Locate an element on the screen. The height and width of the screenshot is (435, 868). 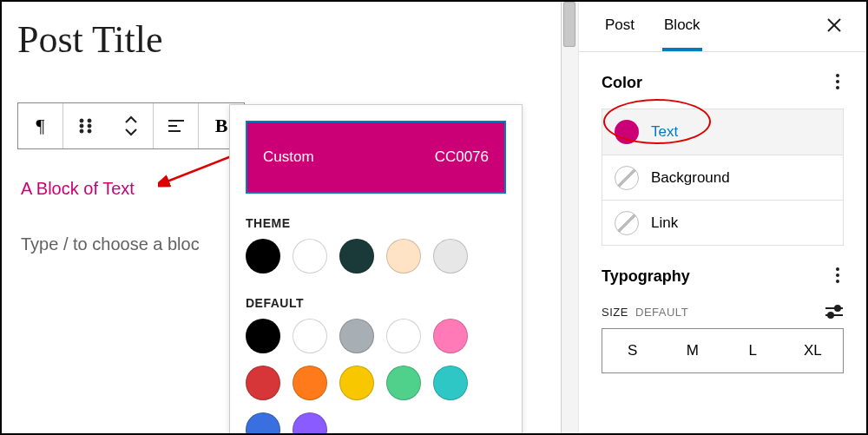
block-paragraph-text: A Block of Text is located at coordinates (78, 189).